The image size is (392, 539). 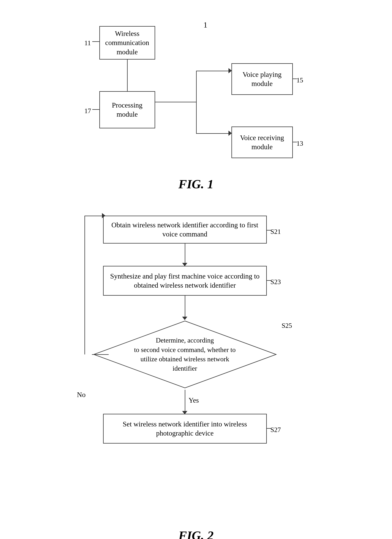 What do you see at coordinates (206, 25) in the screenshot?
I see `ref-1: 1` at bounding box center [206, 25].